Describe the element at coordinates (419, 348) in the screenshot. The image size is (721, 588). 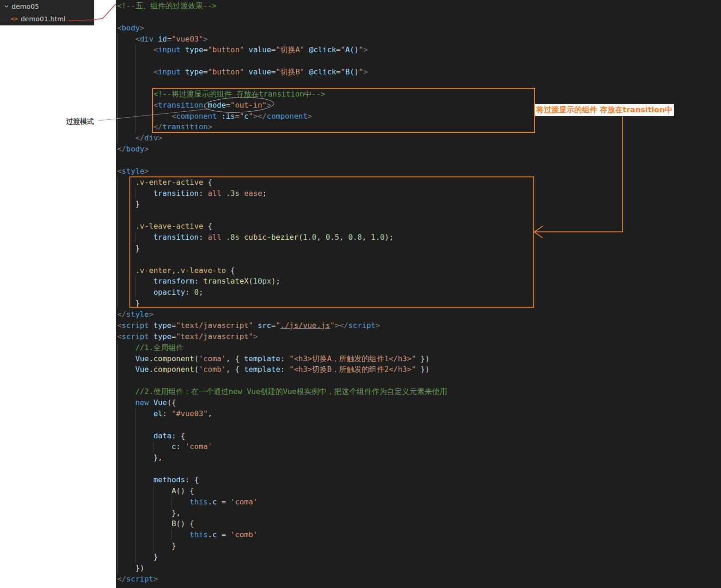
I see `code-line: //1.全局组件` at that location.